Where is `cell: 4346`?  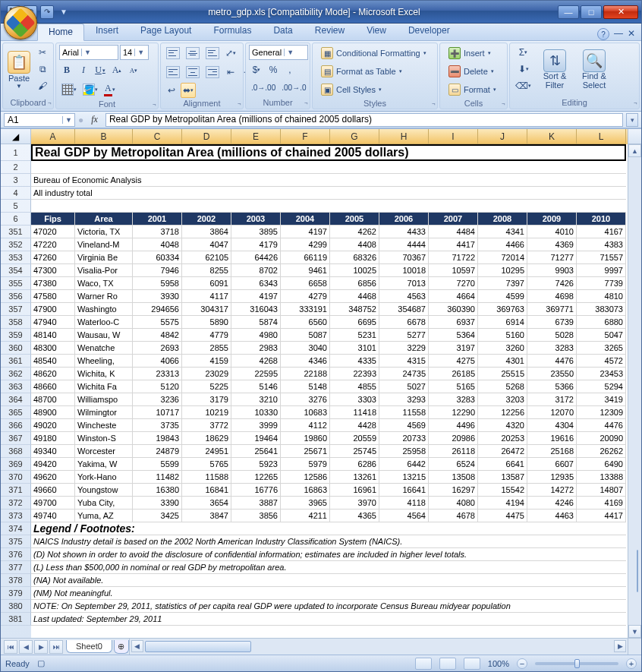
cell: 4346 is located at coordinates (305, 361).